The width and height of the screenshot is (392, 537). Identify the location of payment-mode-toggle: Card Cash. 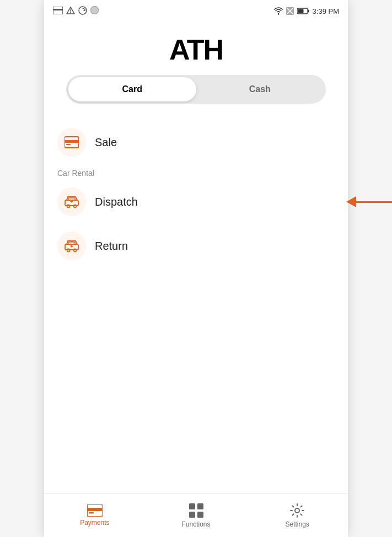
(196, 89).